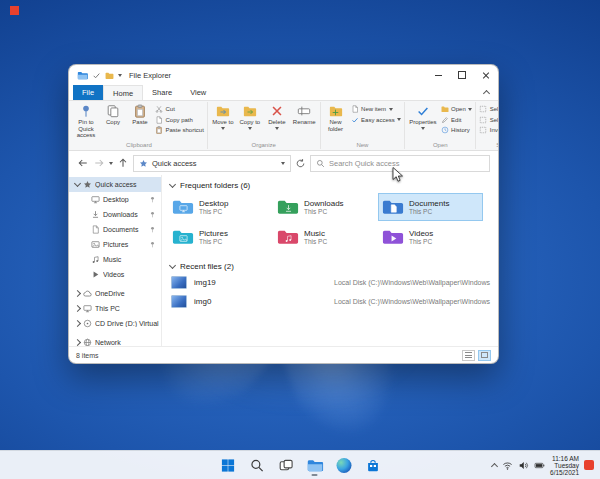 The width and height of the screenshot is (600, 479). Describe the element at coordinates (115, 230) in the screenshot. I see `sidebar-item-documents: Documents` at that location.